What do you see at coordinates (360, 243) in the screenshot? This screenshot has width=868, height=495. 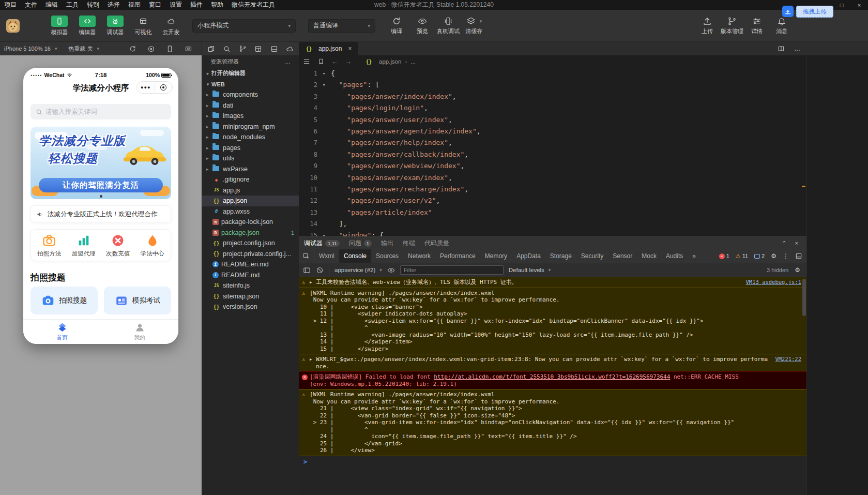 I see `debug-tab: 问题1` at bounding box center [360, 243].